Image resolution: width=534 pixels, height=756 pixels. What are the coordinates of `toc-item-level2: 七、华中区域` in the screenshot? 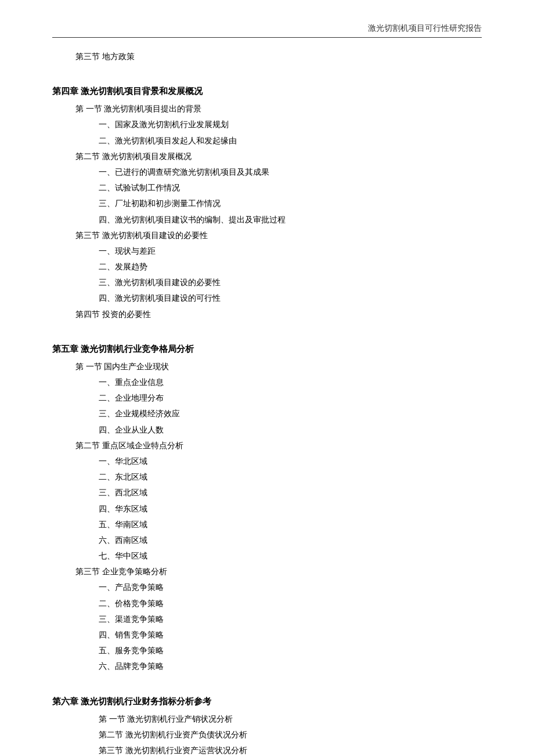 It's located at (267, 556).